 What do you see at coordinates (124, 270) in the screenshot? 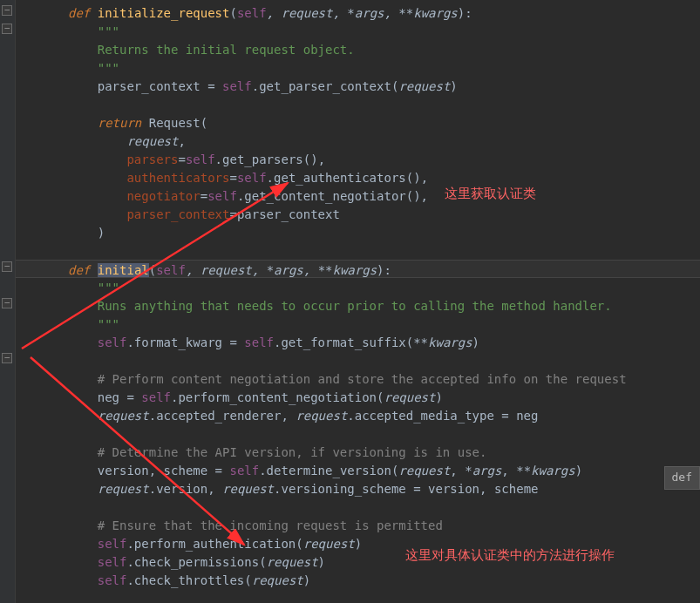
I see `function-name-initial: initial` at bounding box center [124, 270].